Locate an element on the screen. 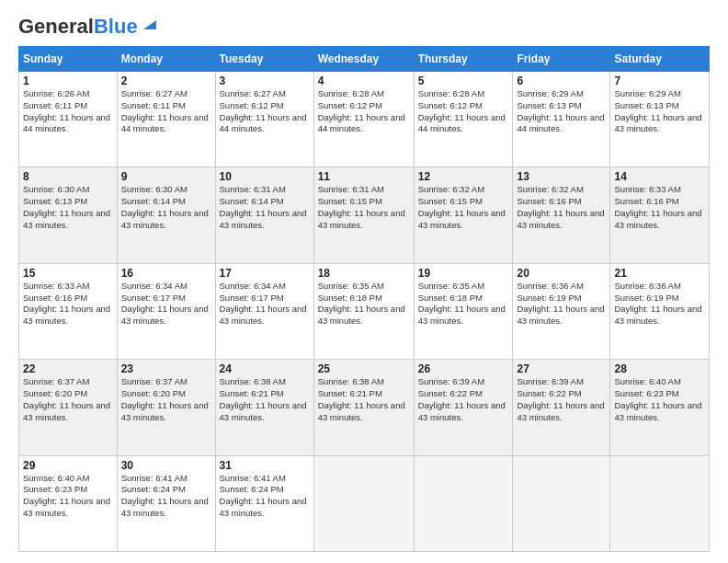 The image size is (728, 563). col-wednesday: Wednesday is located at coordinates (364, 59).